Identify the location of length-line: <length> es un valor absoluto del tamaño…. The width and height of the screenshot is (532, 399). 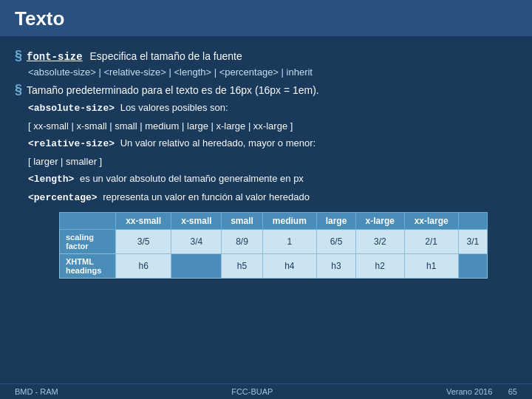
(273, 179).